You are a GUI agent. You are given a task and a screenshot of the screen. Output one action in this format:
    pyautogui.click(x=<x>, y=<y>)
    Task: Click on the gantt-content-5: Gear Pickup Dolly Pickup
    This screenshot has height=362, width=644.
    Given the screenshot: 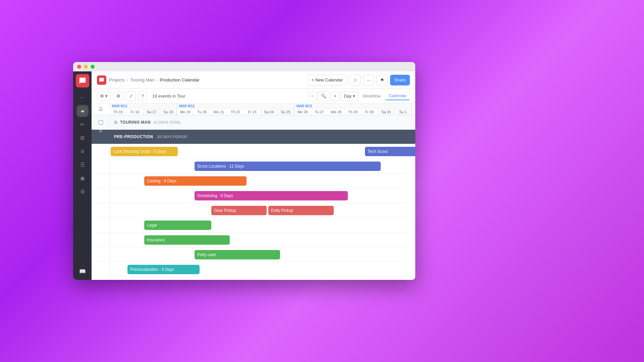 What is the action you would take?
    pyautogui.click(x=263, y=210)
    